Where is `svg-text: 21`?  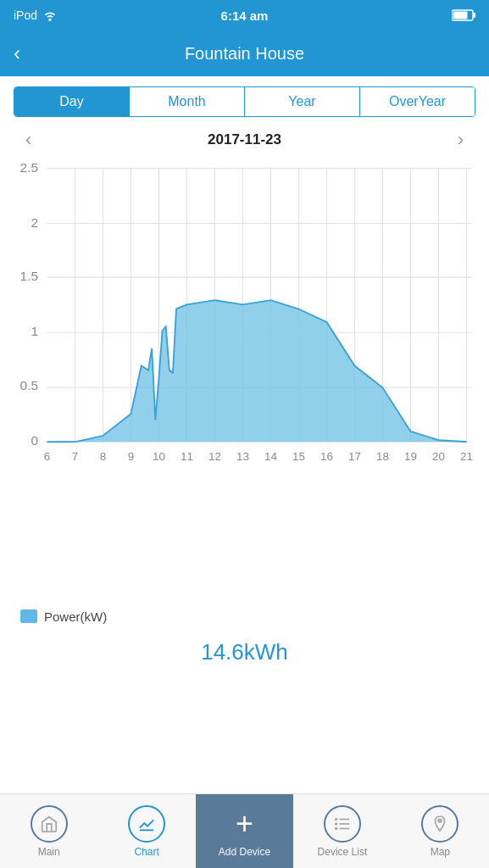 svg-text: 21 is located at coordinates (466, 456).